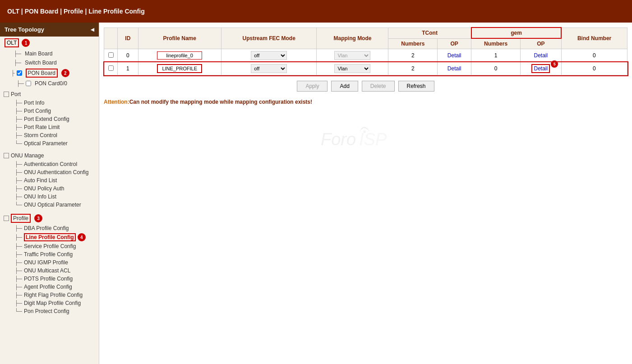 This screenshot has width=632, height=364. Describe the element at coordinates (56, 172) in the screenshot. I see `onu-auth-config-label: ONU Authentication Config` at that location.